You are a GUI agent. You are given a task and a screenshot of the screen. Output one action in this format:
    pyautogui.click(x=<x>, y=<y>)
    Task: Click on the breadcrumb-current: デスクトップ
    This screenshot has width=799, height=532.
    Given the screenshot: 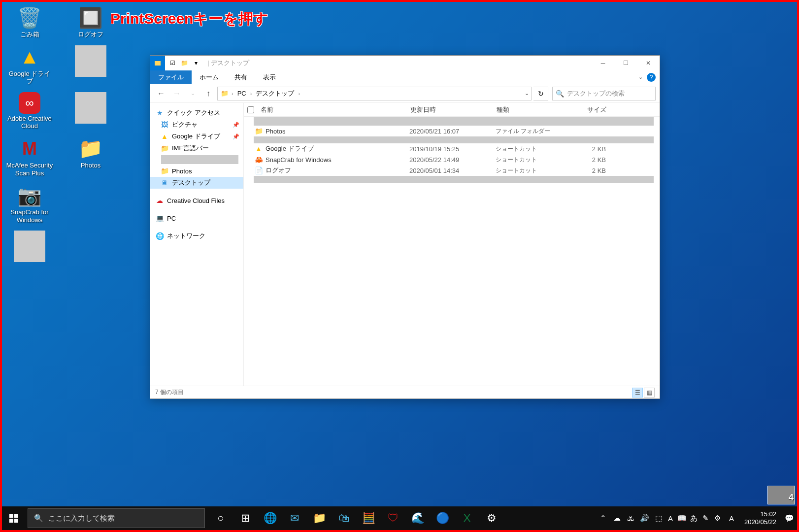 What is the action you would take?
    pyautogui.click(x=275, y=94)
    